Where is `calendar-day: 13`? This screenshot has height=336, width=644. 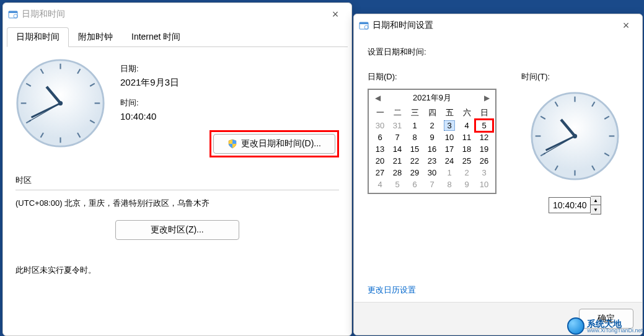
calendar-day: 13 is located at coordinates (380, 149).